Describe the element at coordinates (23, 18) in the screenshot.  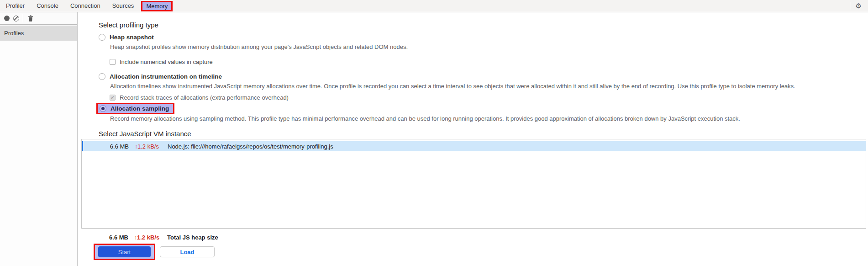
I see `toolbar-divider` at that location.